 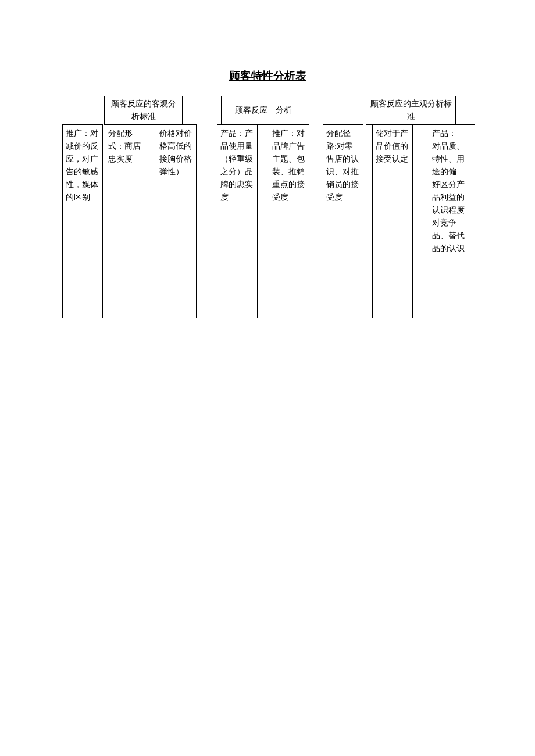 What do you see at coordinates (343, 166) in the screenshot?
I see `col-text-6: 分配径路:对零售店的认识、对推销员的接受度` at bounding box center [343, 166].